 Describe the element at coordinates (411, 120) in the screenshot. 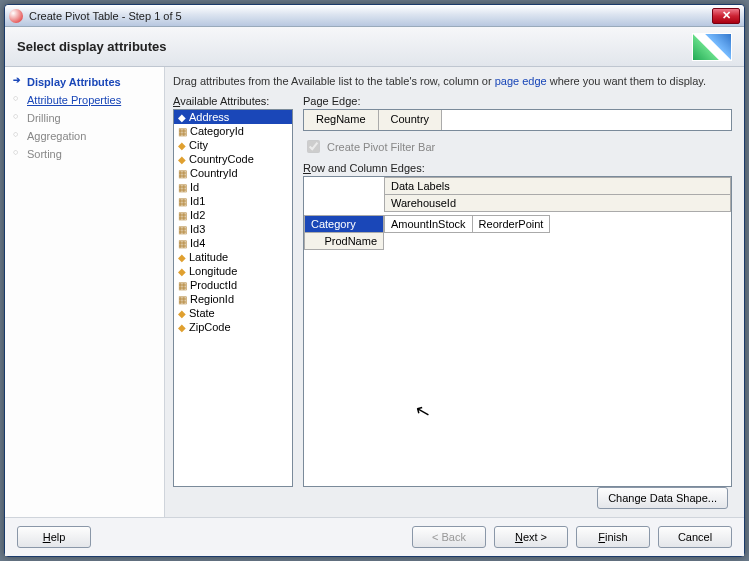

I see `page-edge-item: Country` at that location.